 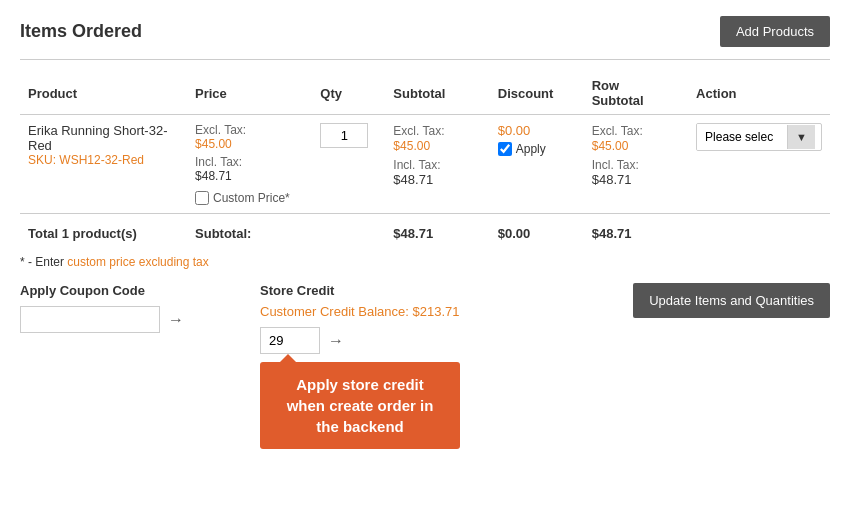 I want to click on col-header-action: Action, so click(x=759, y=94).